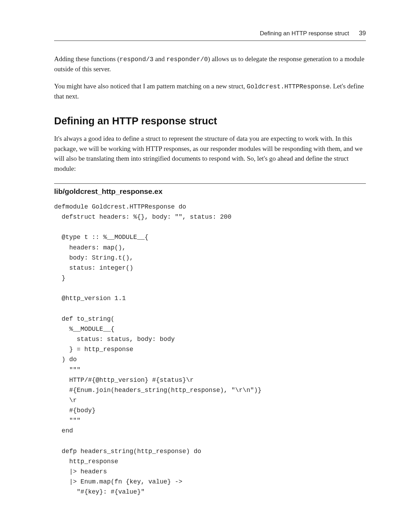 The image size is (420, 524). I want to click on paragraph-2: You might have also noticed that I am pa…, so click(210, 92).